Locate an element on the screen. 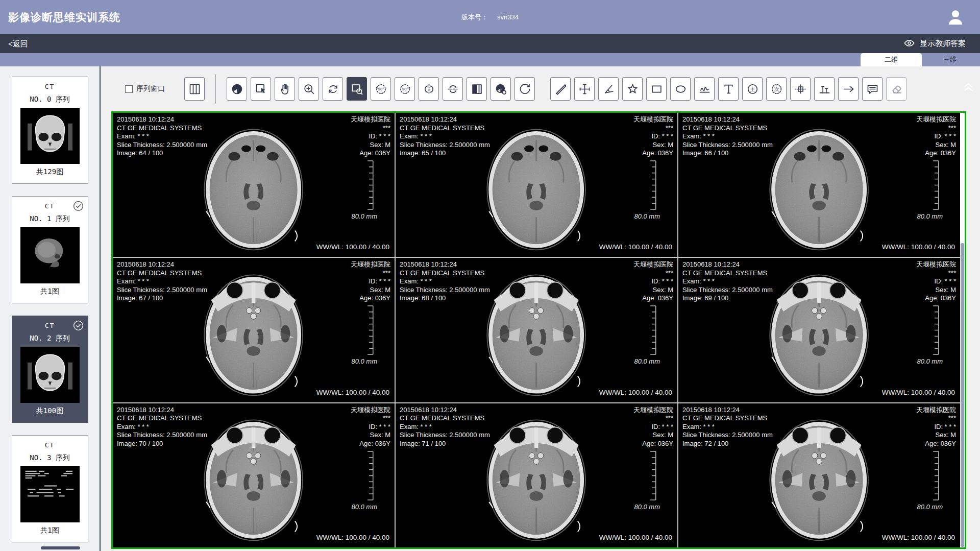 This screenshot has height=551, width=980. viewport-cell-4: 20150618 10:12:24CT GE MEDICAL SYSTEMSEx… is located at coordinates (536, 330).